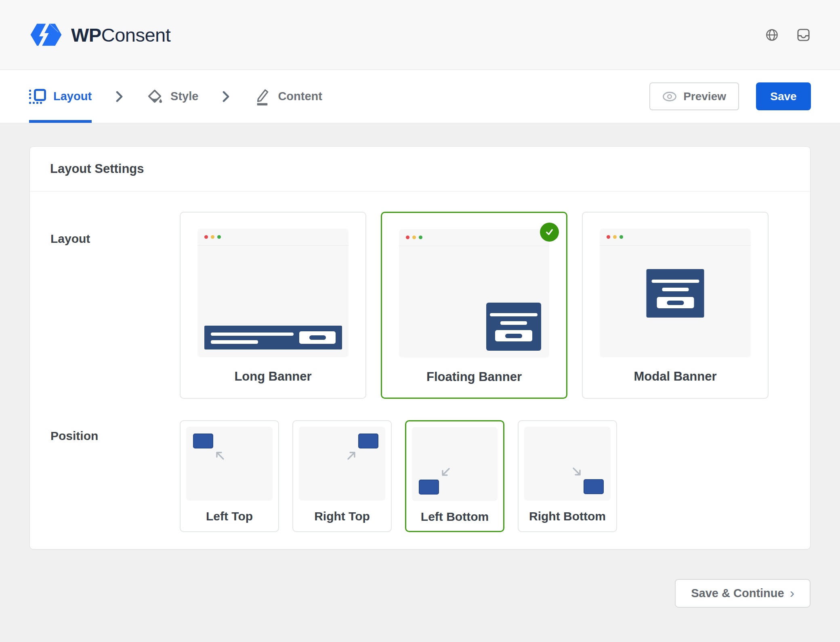 The height and width of the screenshot is (642, 840). Describe the element at coordinates (670, 97) in the screenshot. I see `eye-icon` at that location.